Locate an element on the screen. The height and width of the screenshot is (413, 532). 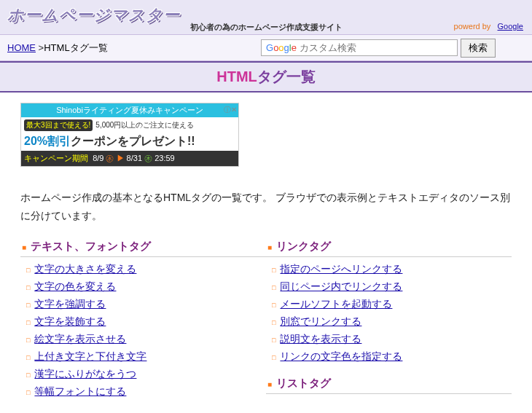
list-link: 別窓でリンクする is located at coordinates (321, 321).